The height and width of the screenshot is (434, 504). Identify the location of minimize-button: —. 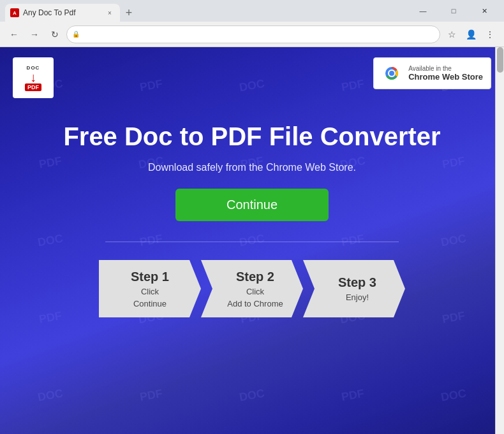
(423, 11).